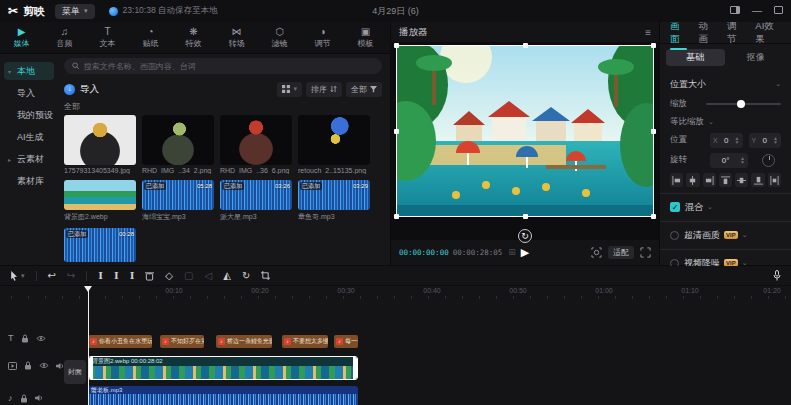 The width and height of the screenshot is (791, 405). What do you see at coordinates (621, 252) in the screenshot?
I see `fit-ratio-button: 适配` at bounding box center [621, 252].